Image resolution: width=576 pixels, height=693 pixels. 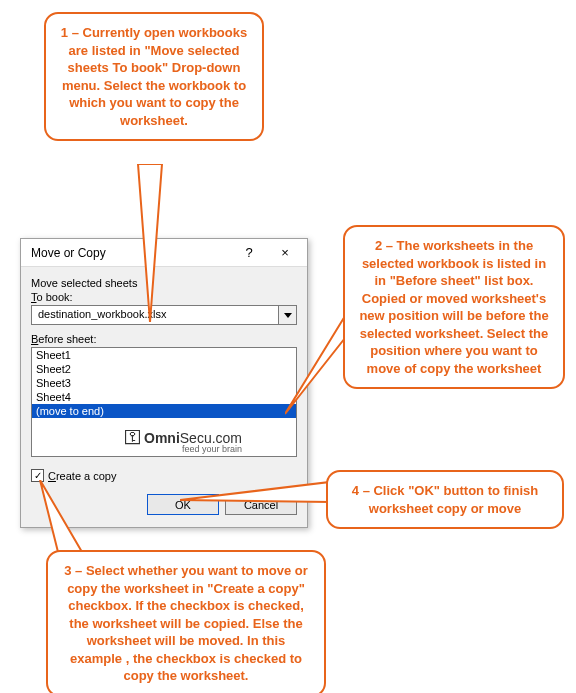 What do you see at coordinates (164, 383) in the screenshot?
I see `list-item: Sheet3` at bounding box center [164, 383].